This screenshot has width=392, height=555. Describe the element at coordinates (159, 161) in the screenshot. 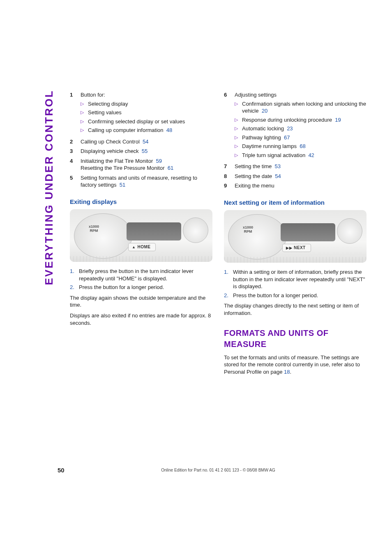

I see `page-ref: 59` at that location.